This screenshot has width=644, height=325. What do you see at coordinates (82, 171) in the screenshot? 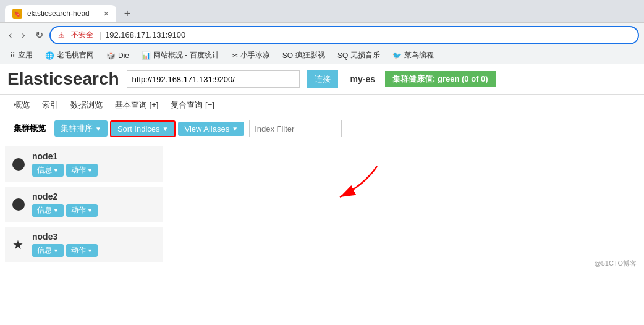
I see `node1-action-btn: 动作 ▼` at bounding box center [82, 171].